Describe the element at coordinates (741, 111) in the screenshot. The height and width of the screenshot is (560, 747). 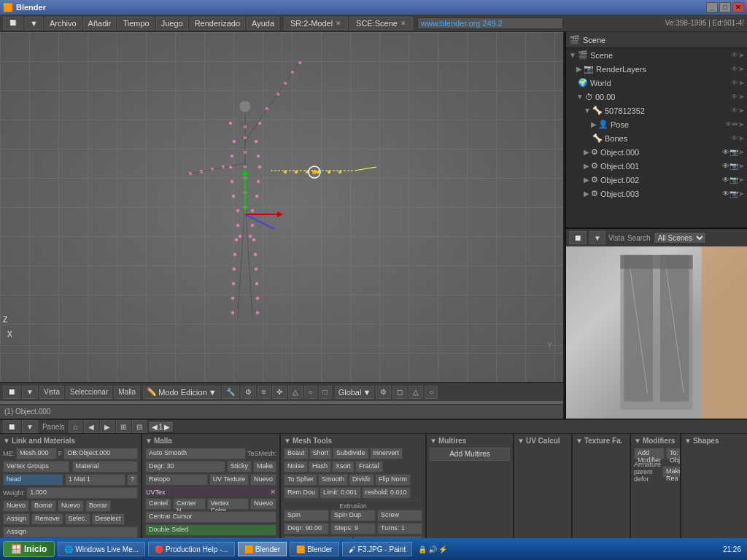
I see `arm-sel: ➤` at that location.